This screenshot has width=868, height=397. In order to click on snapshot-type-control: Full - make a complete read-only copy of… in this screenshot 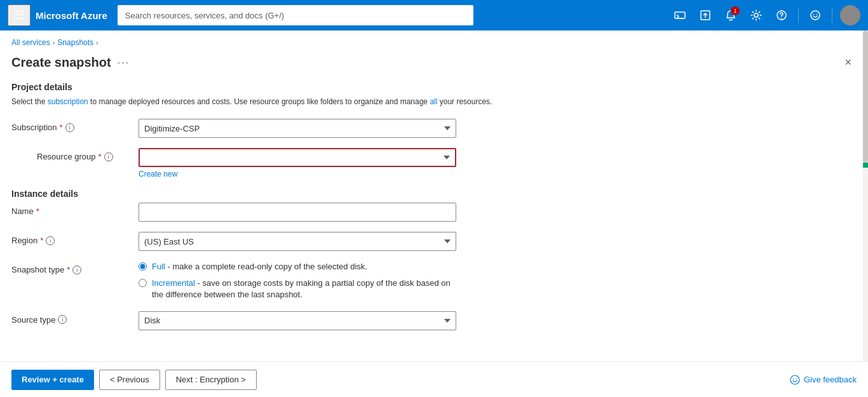, I will do `click(297, 281)`.